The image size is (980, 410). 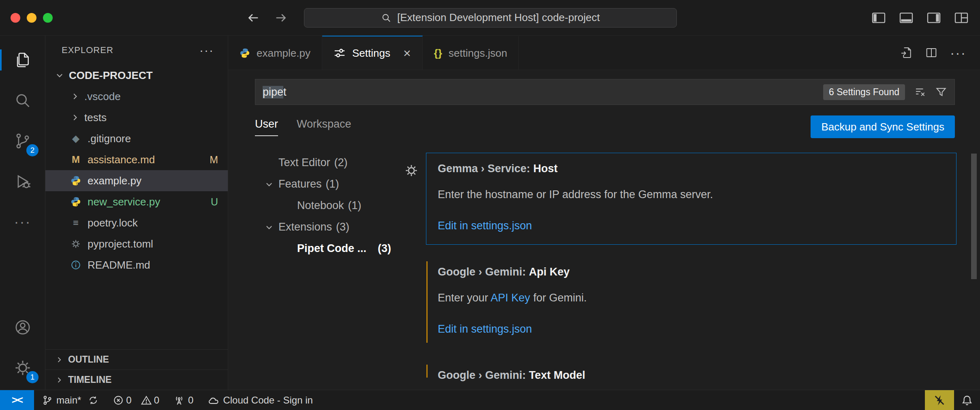 What do you see at coordinates (136, 400) in the screenshot?
I see `problems-status: 0 0` at bounding box center [136, 400].